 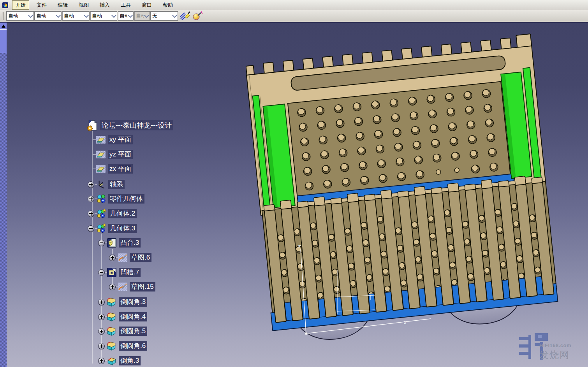 I want to click on pad-icon, so click(x=112, y=243).